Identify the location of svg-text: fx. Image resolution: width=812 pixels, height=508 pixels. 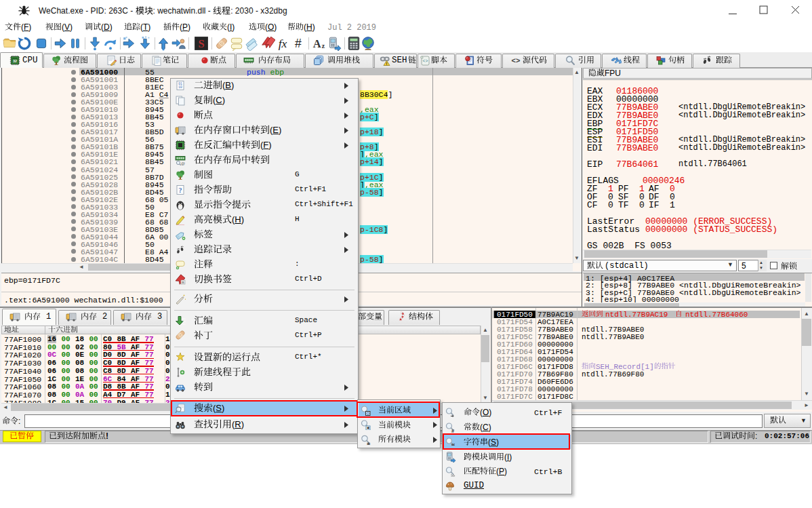
(283, 43).